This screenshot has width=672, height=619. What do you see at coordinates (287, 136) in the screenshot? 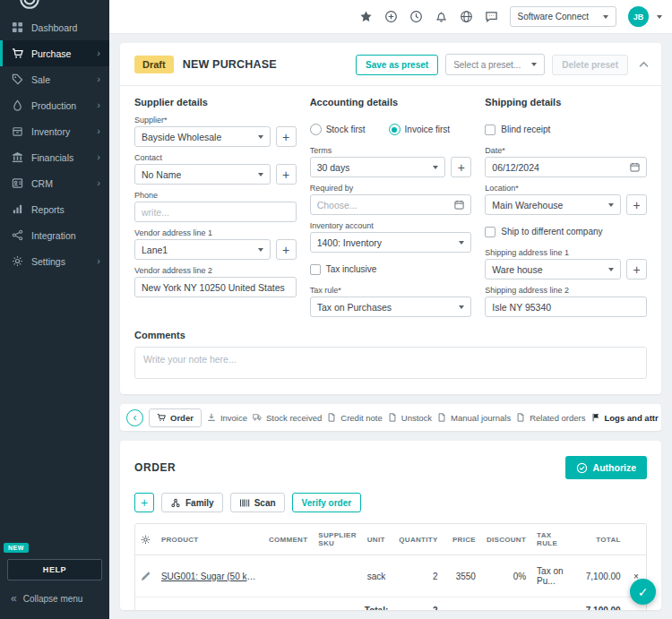
I see `add-supplier-button: +` at bounding box center [287, 136].